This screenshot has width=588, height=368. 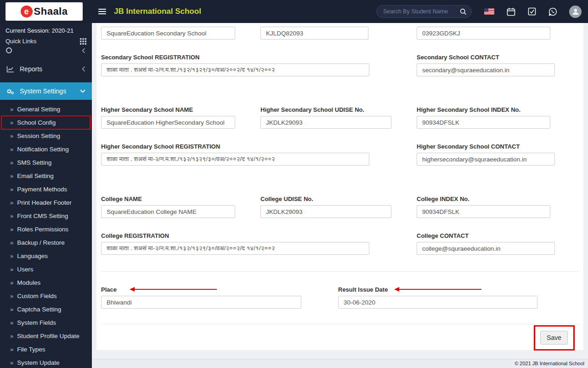 I want to click on input-higher-secondary-school-registration, so click(x=235, y=159).